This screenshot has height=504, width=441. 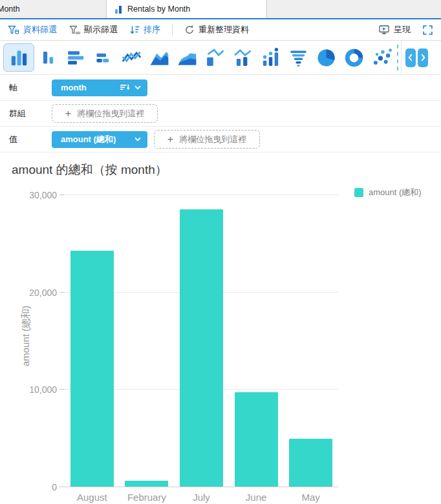 What do you see at coordinates (220, 140) in the screenshot?
I see `value-row: 值 amount (總和) + 將欄位拖曳到這裡` at bounding box center [220, 140].